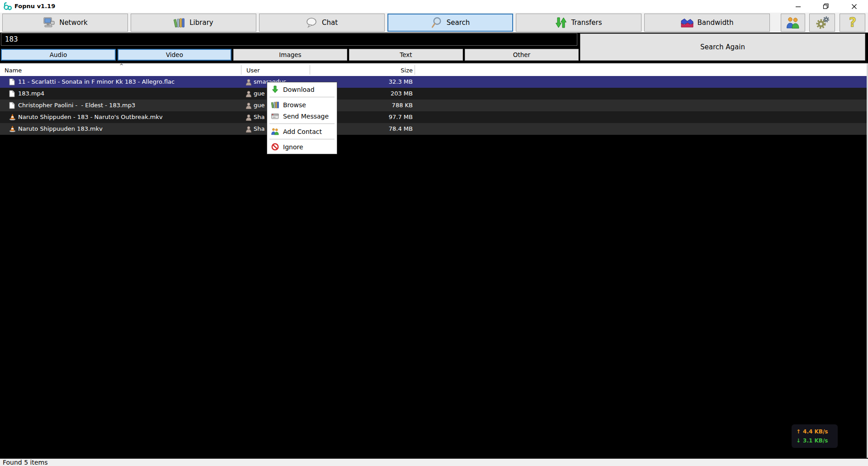  I want to click on context-menu: Download Browse, so click(302, 118).